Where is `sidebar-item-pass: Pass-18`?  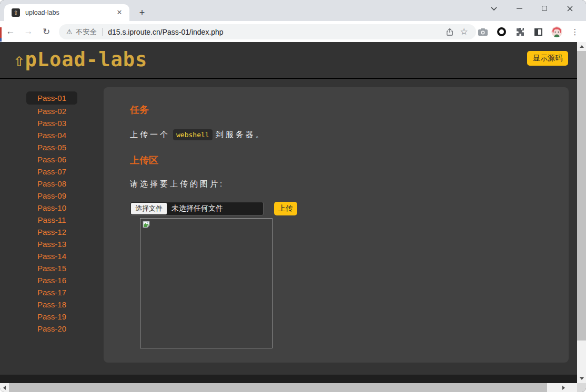
sidebar-item-pass: Pass-18 is located at coordinates (52, 305).